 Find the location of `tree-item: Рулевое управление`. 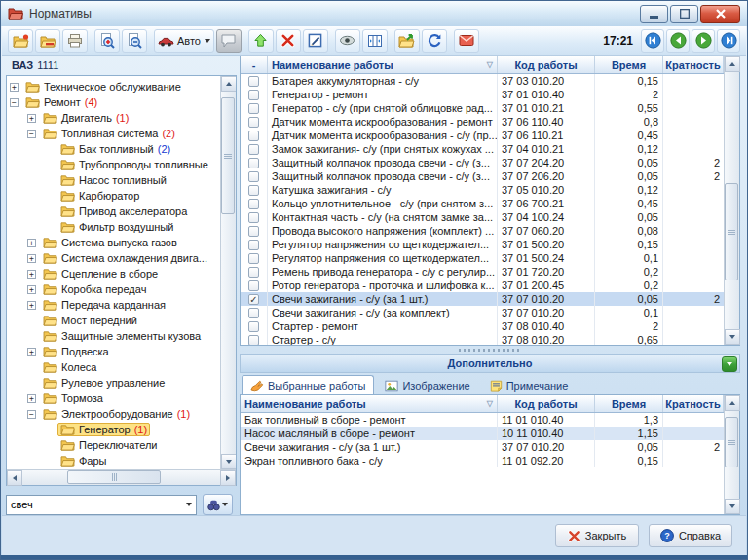

tree-item: Рулевое управление is located at coordinates (113, 383).